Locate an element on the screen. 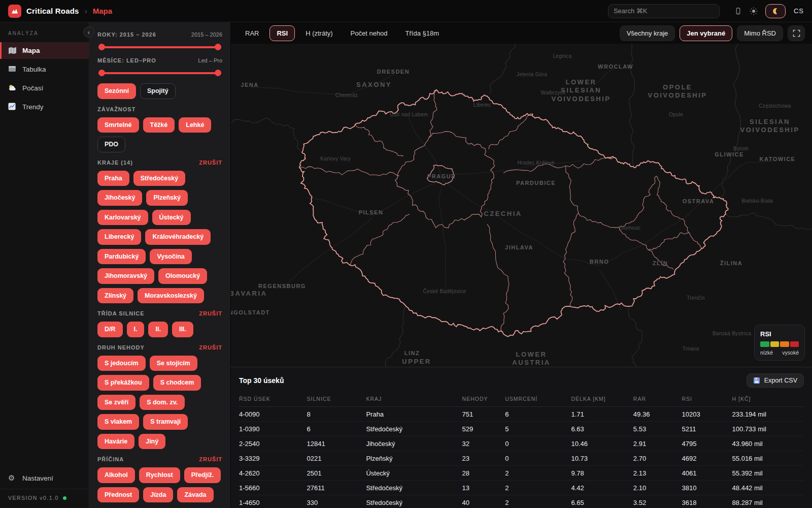 This screenshot has height=508, width=812. cell-h: 43.960 mil is located at coordinates (768, 444).